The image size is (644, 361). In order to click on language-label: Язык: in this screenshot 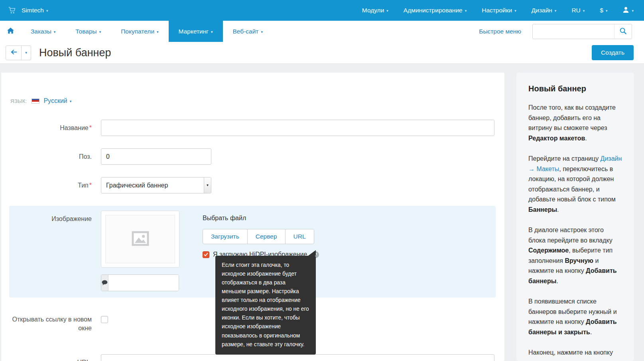, I will do `click(18, 101)`.